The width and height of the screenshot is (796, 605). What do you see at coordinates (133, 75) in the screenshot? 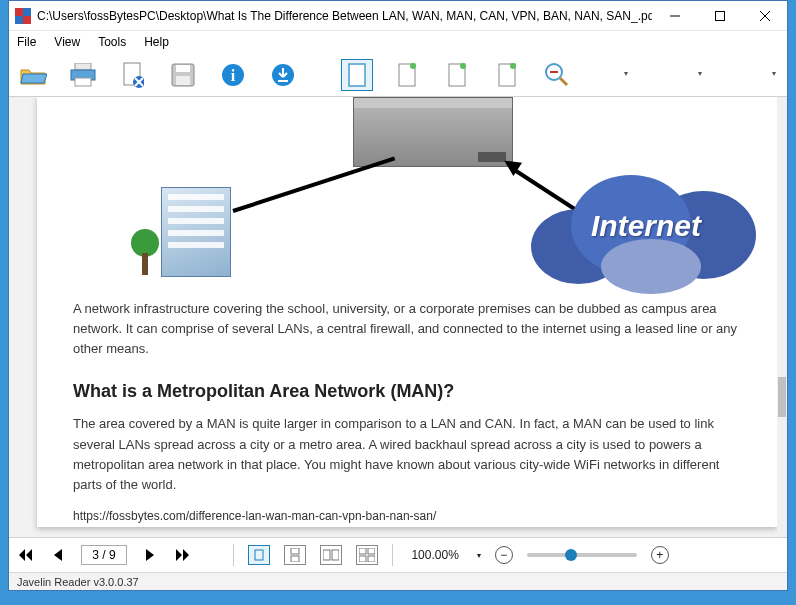
I see `remove-page-button` at bounding box center [133, 75].